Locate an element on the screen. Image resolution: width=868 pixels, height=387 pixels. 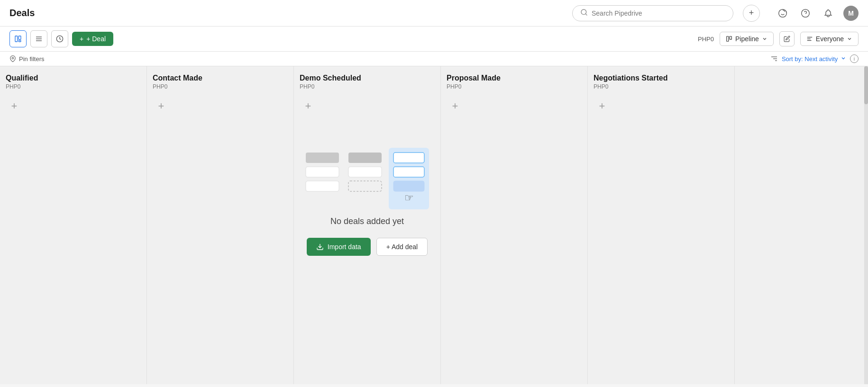
list-view-button is located at coordinates (39, 39).